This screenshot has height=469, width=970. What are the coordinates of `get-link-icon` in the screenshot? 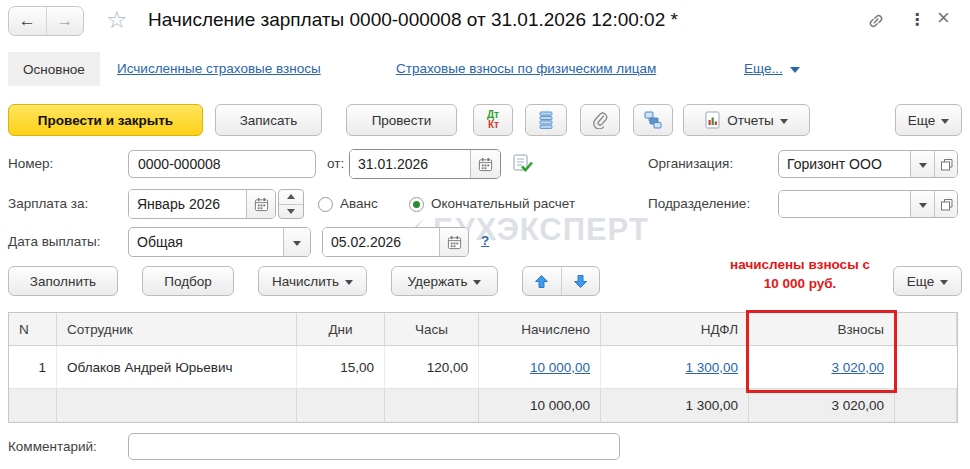 It's located at (876, 22).